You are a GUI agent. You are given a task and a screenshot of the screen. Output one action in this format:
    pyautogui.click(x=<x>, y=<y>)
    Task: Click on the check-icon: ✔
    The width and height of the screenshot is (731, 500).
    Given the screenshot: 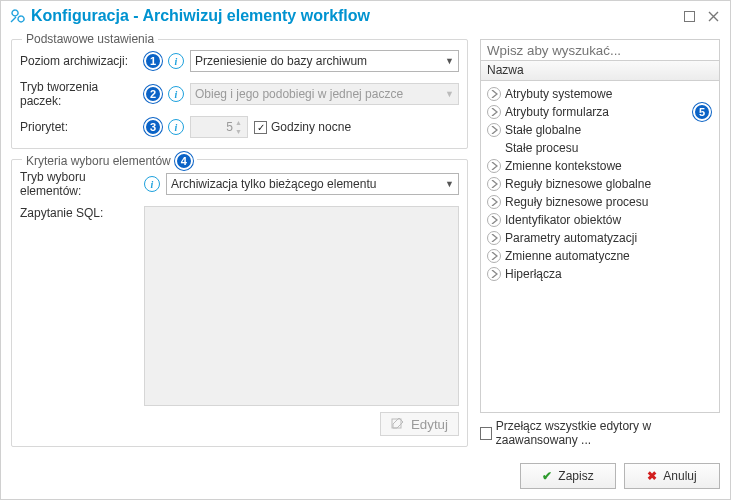 What is the action you would take?
    pyautogui.click(x=547, y=476)
    